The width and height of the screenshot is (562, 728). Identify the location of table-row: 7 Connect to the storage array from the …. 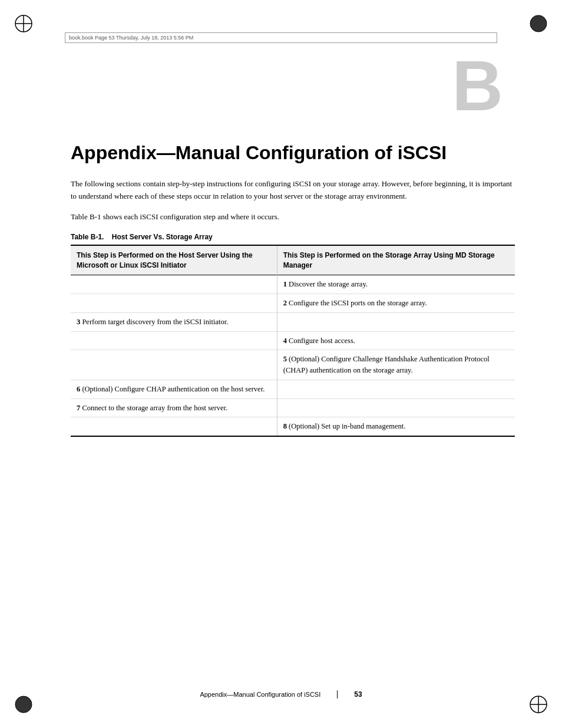
(293, 408).